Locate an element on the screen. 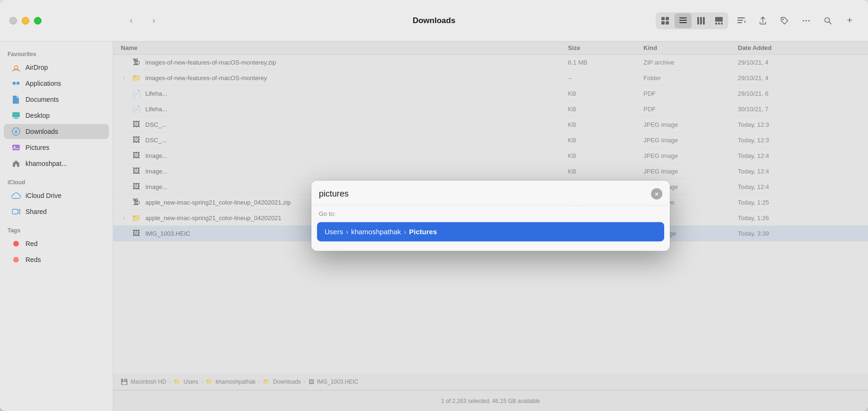 The height and width of the screenshot is (411, 868). desktop-icon is located at coordinates (16, 115).